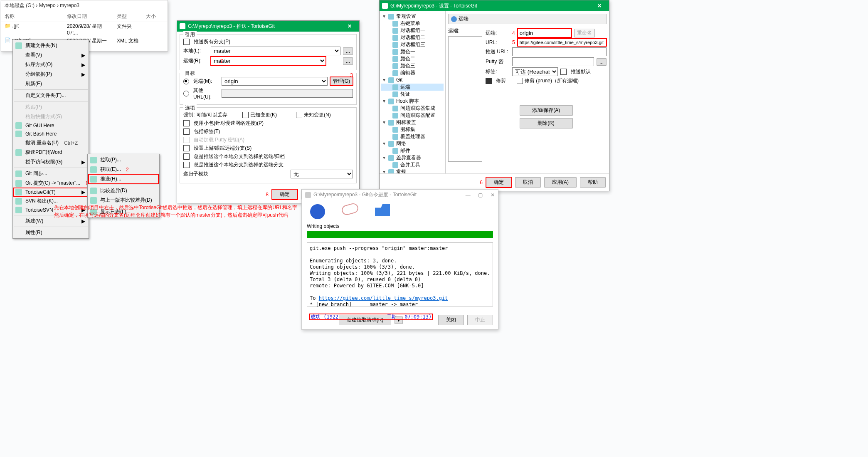  I want to click on browse-local-button: ..., so click(348, 51).